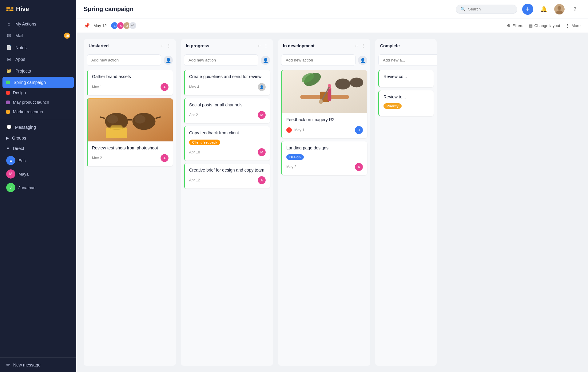 This screenshot has height=372, width=588. I want to click on card-avatar-3: 👤, so click(262, 87).